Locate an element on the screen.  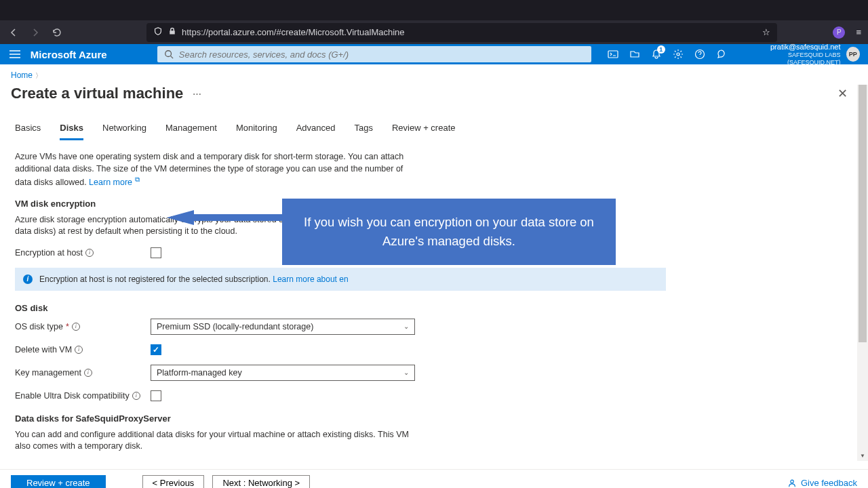
url-text: https://portal.azure.com/#create/Microso… is located at coordinates (293, 33).